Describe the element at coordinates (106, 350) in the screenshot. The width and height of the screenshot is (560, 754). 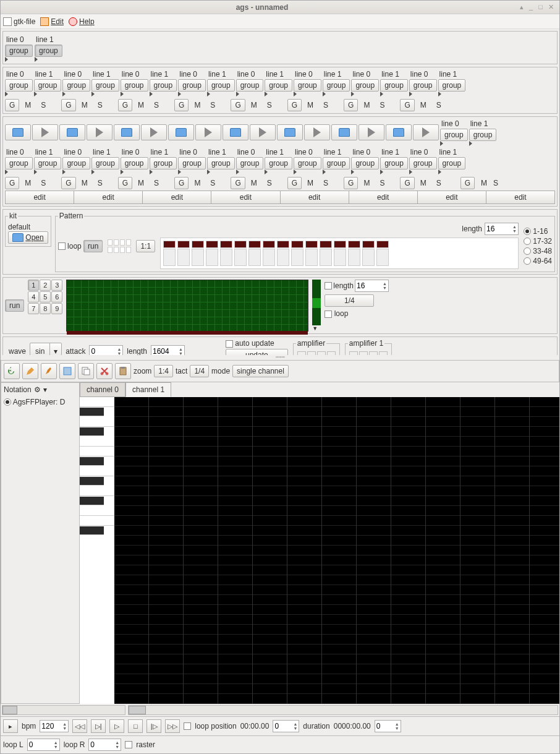
I see `attack-input: ▲▼` at that location.